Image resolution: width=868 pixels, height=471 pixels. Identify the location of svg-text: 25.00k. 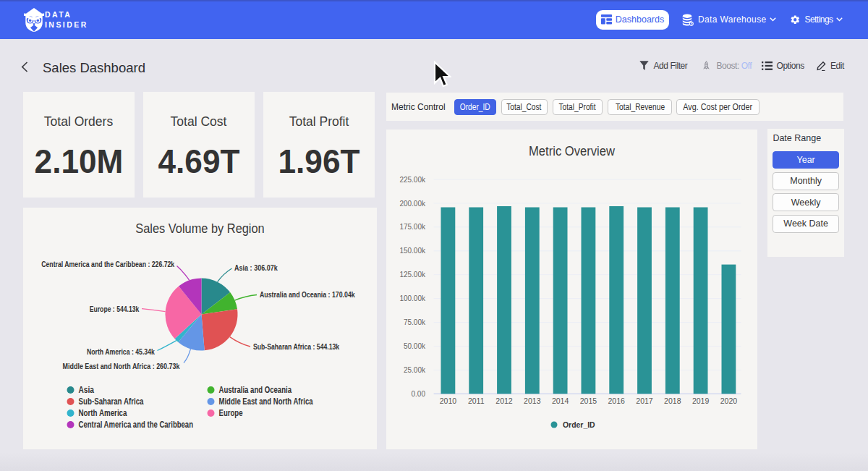
(415, 370).